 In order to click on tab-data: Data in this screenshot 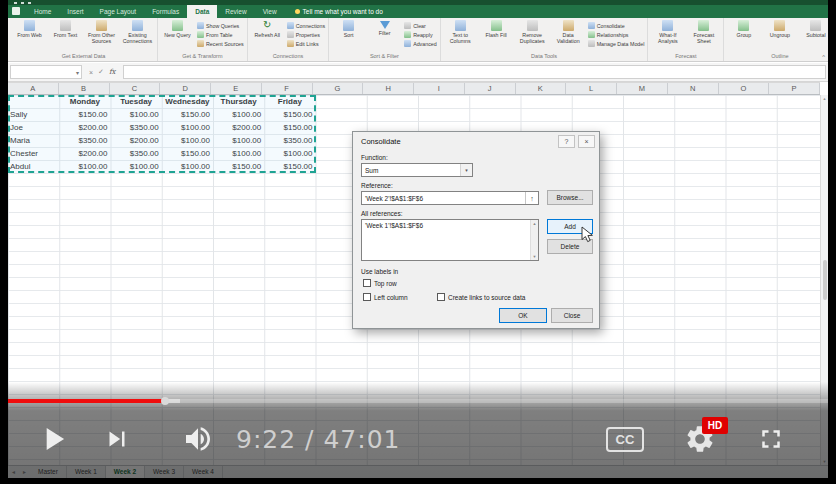, I will do `click(202, 12)`.